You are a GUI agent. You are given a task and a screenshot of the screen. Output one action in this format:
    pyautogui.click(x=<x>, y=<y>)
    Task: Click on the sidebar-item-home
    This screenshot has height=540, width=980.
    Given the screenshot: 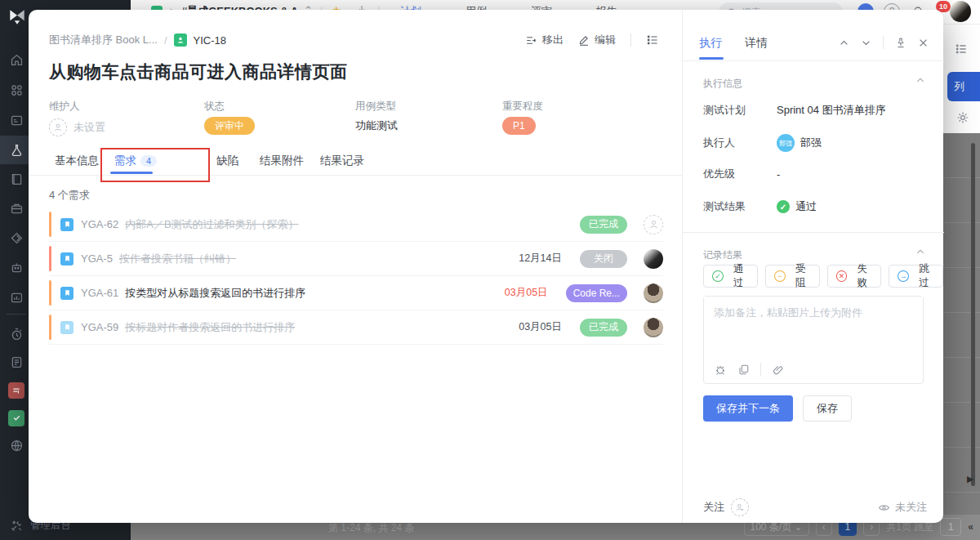 What is the action you would take?
    pyautogui.click(x=16, y=60)
    